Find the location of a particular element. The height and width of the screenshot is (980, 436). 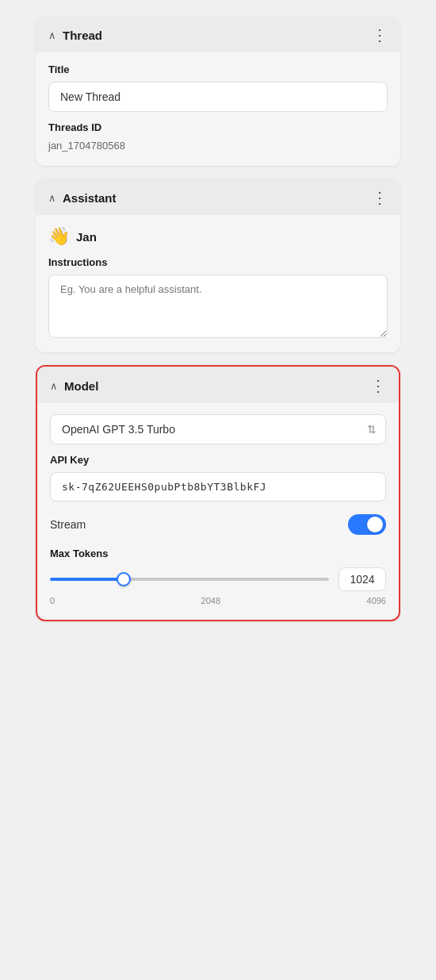

max-tokens-section: Max Tokens 1024 0 2048 4096 is located at coordinates (218, 576).